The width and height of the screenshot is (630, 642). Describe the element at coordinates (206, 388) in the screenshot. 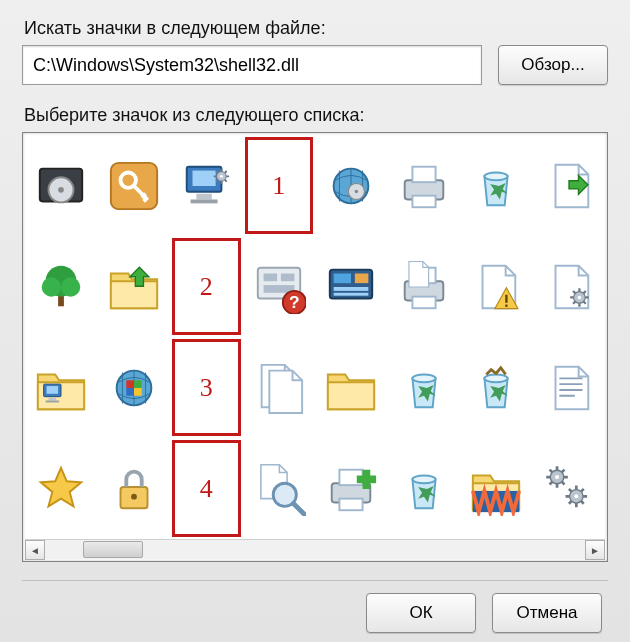

I see `annotation-number: 3` at that location.